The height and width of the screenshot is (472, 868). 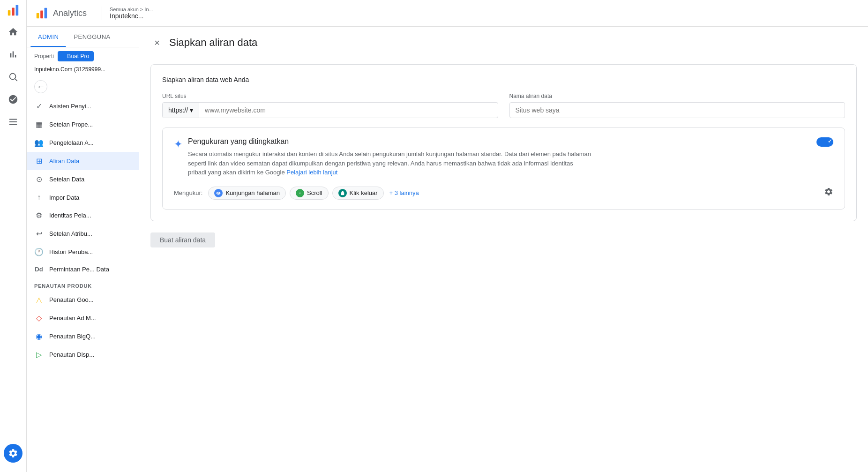 I want to click on create-property-button: + Buat Pro, so click(x=76, y=56).